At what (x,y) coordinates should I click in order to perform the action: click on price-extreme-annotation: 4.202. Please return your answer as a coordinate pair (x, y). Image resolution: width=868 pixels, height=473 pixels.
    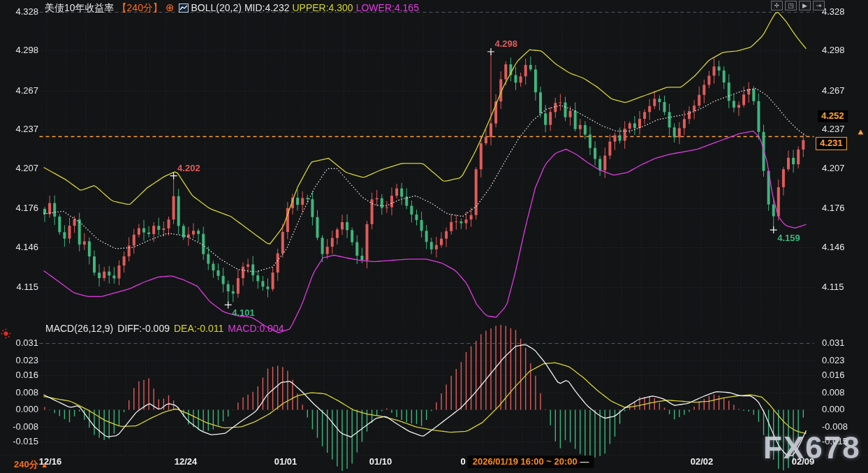
    Looking at the image, I should click on (189, 168).